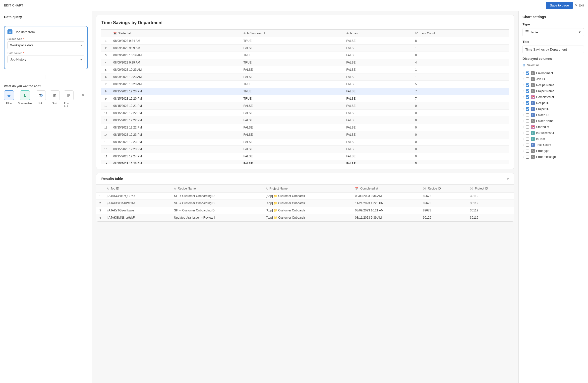  What do you see at coordinates (106, 149) in the screenshot?
I see `row-number: 16` at bounding box center [106, 149].